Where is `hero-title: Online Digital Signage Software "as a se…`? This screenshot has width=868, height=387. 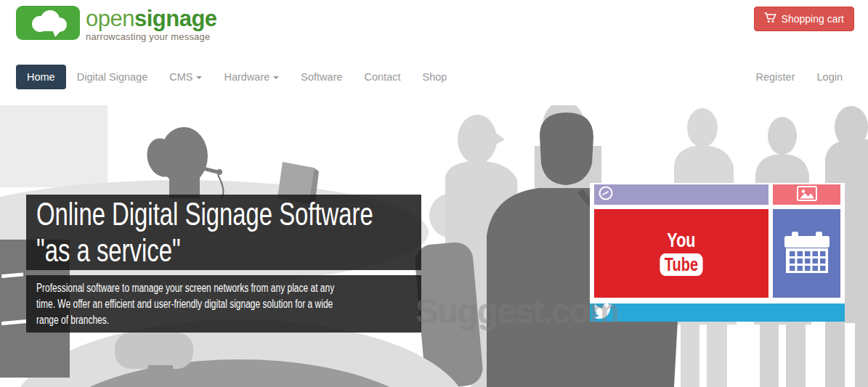
hero-title: Online Digital Signage Software "as a se… is located at coordinates (224, 232).